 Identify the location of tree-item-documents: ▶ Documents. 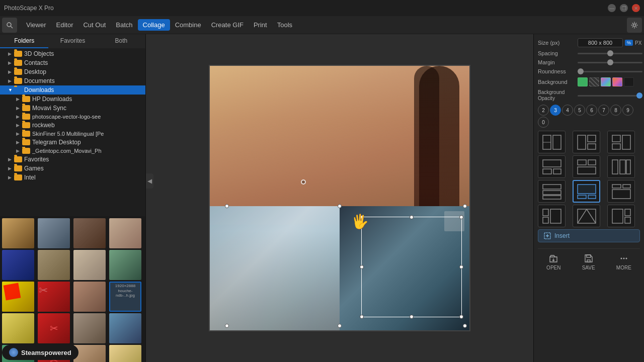
(72, 81).